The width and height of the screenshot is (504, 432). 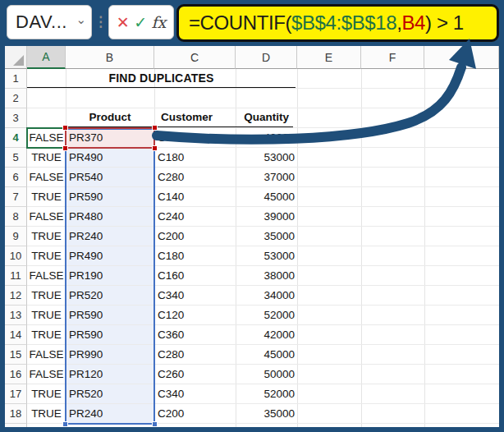 What do you see at coordinates (16, 394) in the screenshot?
I see `row-header-17: 17` at bounding box center [16, 394].